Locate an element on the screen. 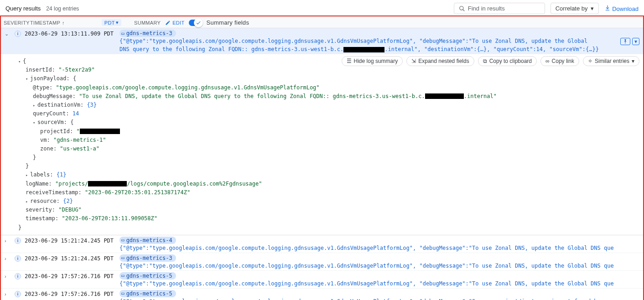 The width and height of the screenshot is (644, 300). download-icon is located at coordinates (608, 8).